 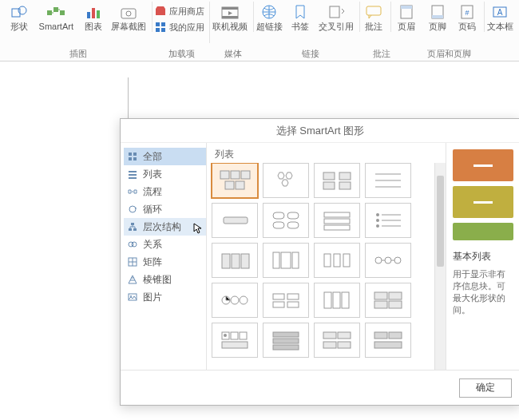 What do you see at coordinates (235, 260) in the screenshot?
I see `thumb-tab-list` at bounding box center [235, 260].